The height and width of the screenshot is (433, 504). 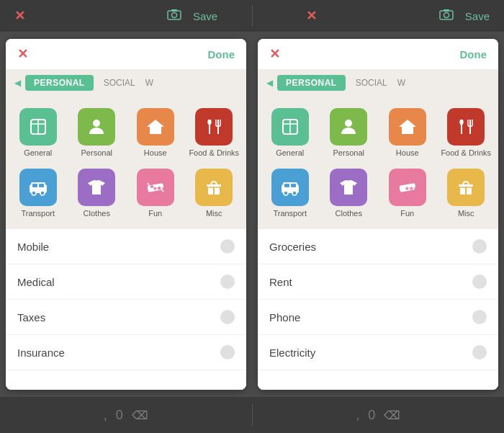 What do you see at coordinates (140, 415) in the screenshot?
I see `backspace-left: ⌫` at bounding box center [140, 415].